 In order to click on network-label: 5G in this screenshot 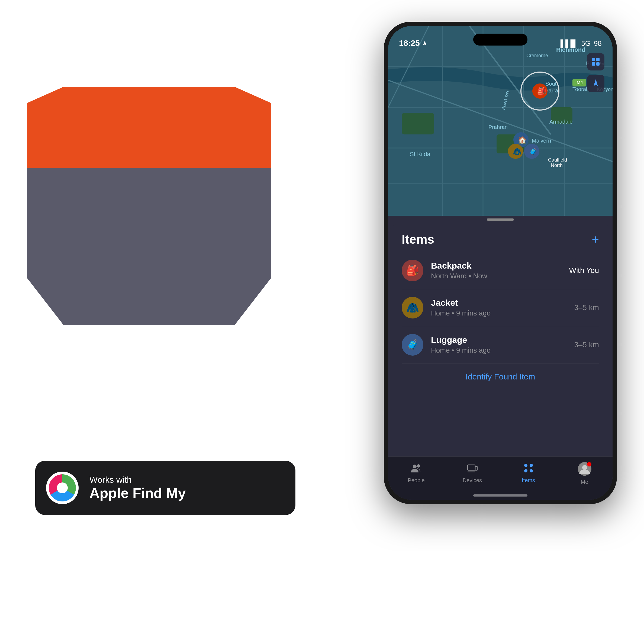, I will do `click(586, 43)`.